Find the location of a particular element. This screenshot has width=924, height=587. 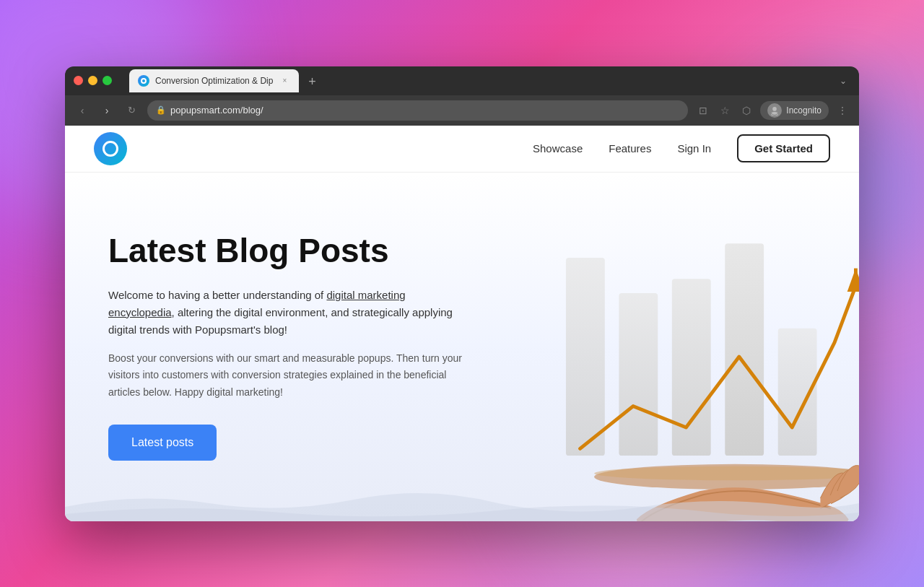

nav-features: Features is located at coordinates (629, 149).